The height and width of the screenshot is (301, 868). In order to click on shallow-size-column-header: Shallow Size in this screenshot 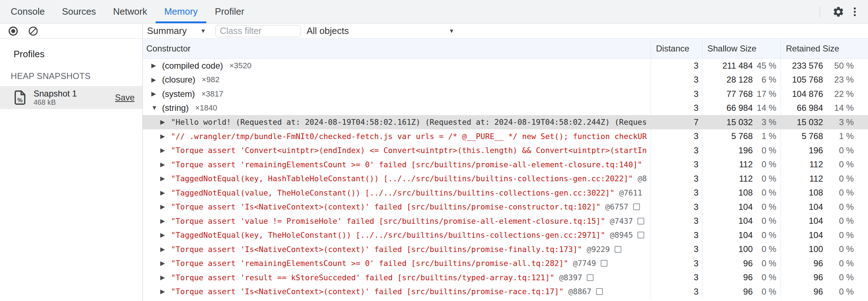, I will do `click(741, 49)`.